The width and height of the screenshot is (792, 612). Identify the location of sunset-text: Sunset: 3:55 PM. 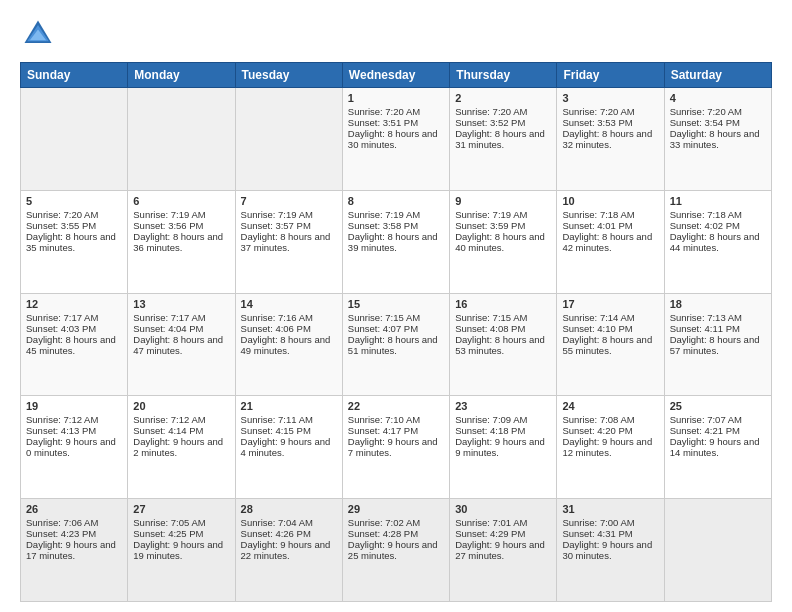
(74, 226).